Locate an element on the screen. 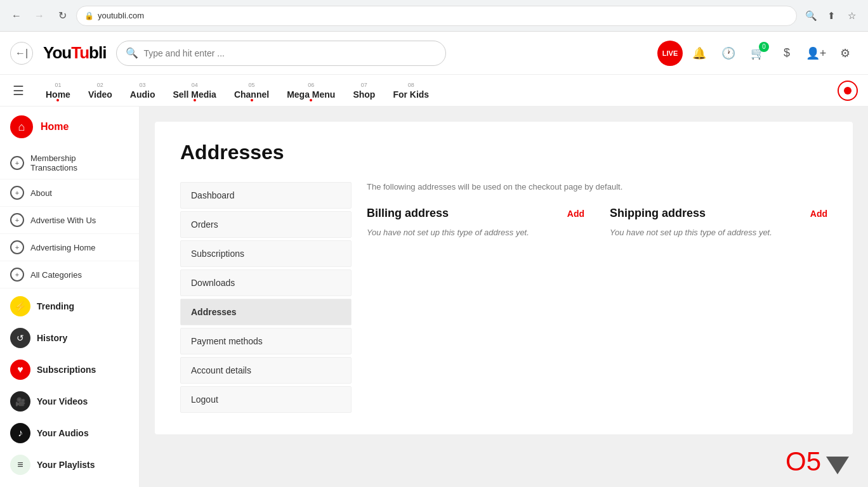 Image resolution: width=868 pixels, height=487 pixels. hamburger-button: ☰ is located at coordinates (18, 91).